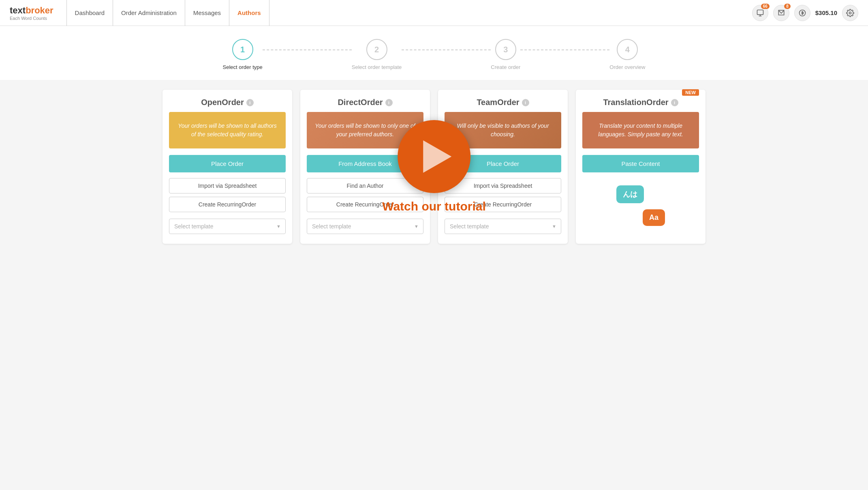 The height and width of the screenshot is (490, 868). What do you see at coordinates (360, 102) in the screenshot?
I see `direct-order-title: DirectOrder` at bounding box center [360, 102].